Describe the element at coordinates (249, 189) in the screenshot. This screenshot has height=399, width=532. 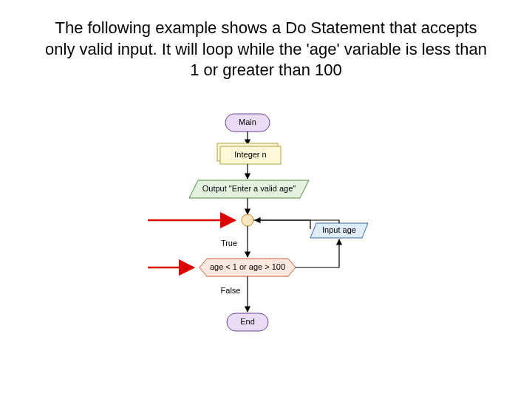
I see `node-output: Output "Enter a valid age"` at that location.